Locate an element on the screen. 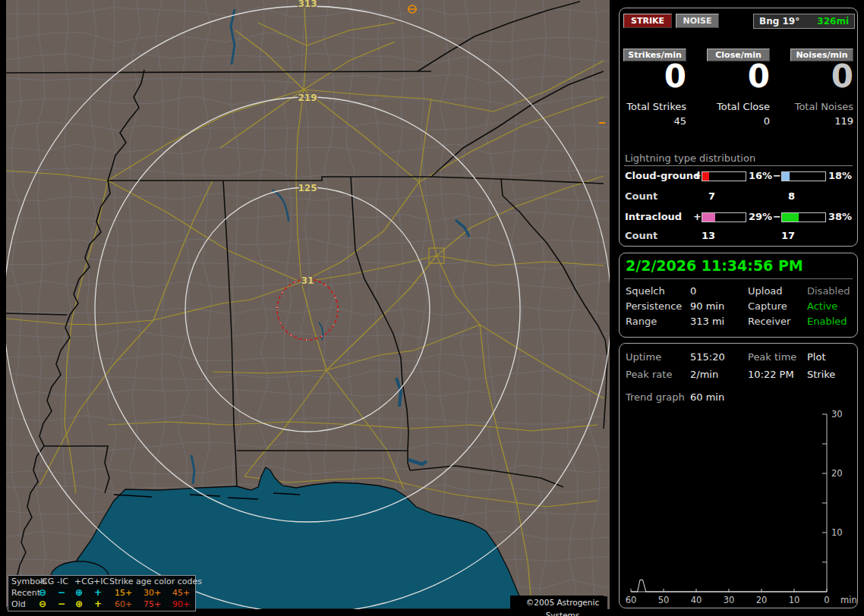 The height and width of the screenshot is (616, 864). age-75: 75+ is located at coordinates (152, 604).